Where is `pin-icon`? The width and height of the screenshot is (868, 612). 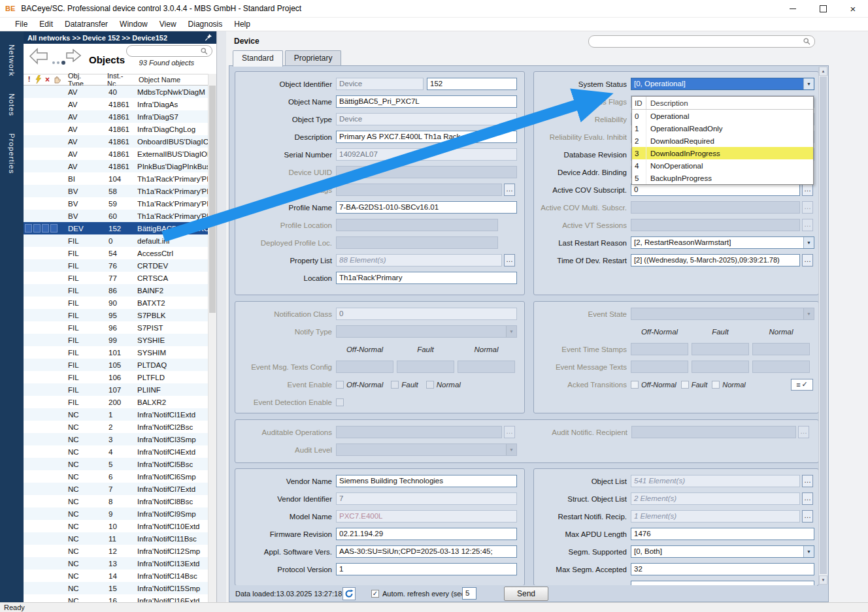
pin-icon is located at coordinates (209, 38).